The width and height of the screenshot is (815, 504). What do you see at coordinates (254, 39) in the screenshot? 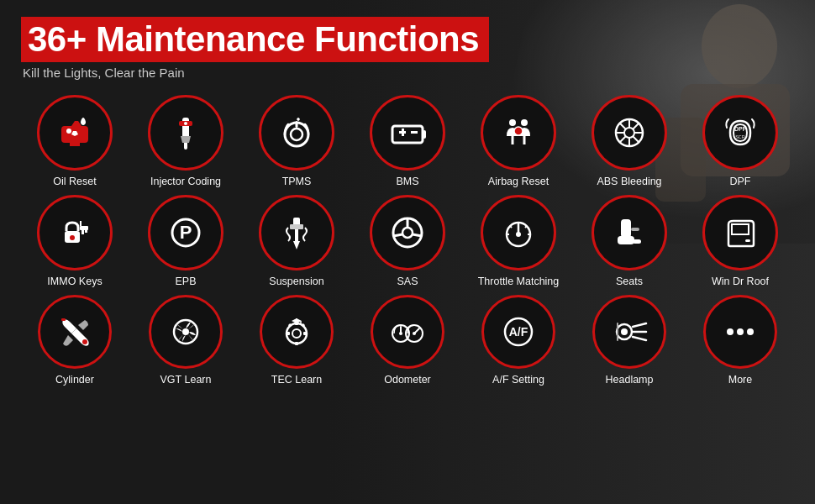
I see `page-title: 36+ Maintenance Functions` at bounding box center [254, 39].